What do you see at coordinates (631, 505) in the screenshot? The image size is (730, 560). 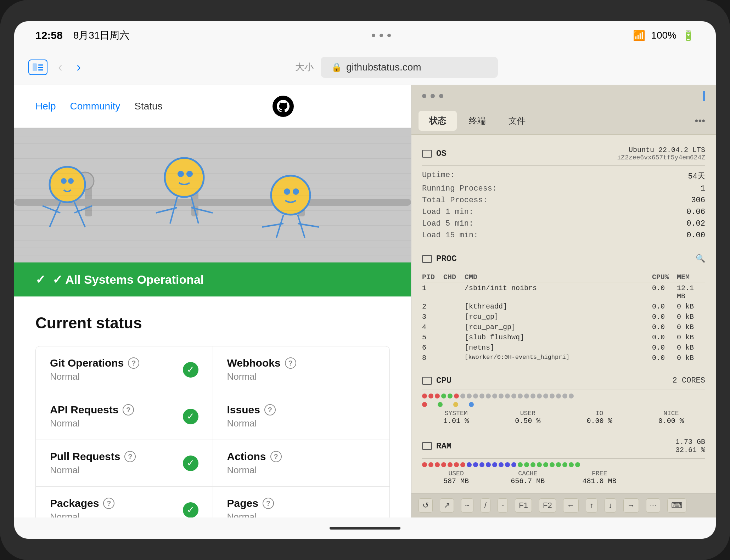 I see `kb-key-11: →` at bounding box center [631, 505].